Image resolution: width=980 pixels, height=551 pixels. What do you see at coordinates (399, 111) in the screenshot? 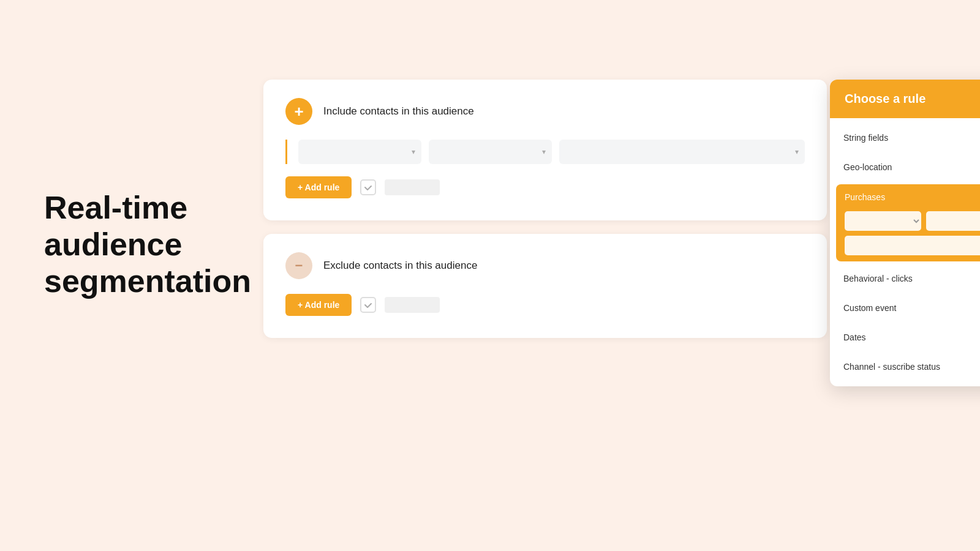
I see `include-title: Include contacts in this audience` at bounding box center [399, 111].